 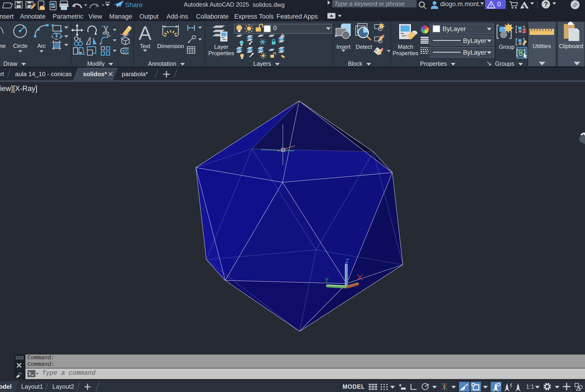 What do you see at coordinates (530, 386) in the screenshot?
I see `svg-text: 1:1` at bounding box center [530, 386].